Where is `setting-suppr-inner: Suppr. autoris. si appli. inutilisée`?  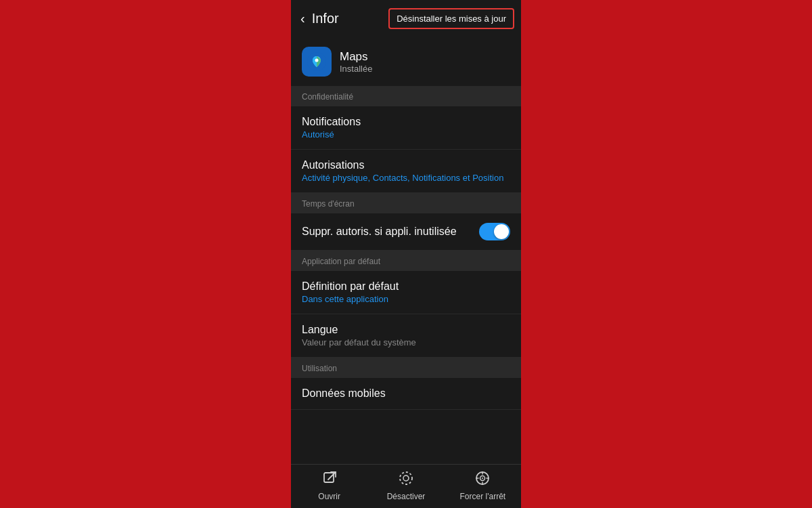 setting-suppr-inner: Suppr. autoris. si appli. inutilisée is located at coordinates (390, 232).